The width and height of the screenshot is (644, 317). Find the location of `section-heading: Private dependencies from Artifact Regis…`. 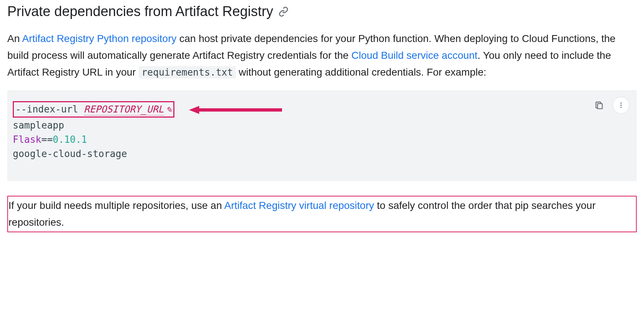

section-heading: Private dependencies from Artifact Regis… is located at coordinates (322, 12).